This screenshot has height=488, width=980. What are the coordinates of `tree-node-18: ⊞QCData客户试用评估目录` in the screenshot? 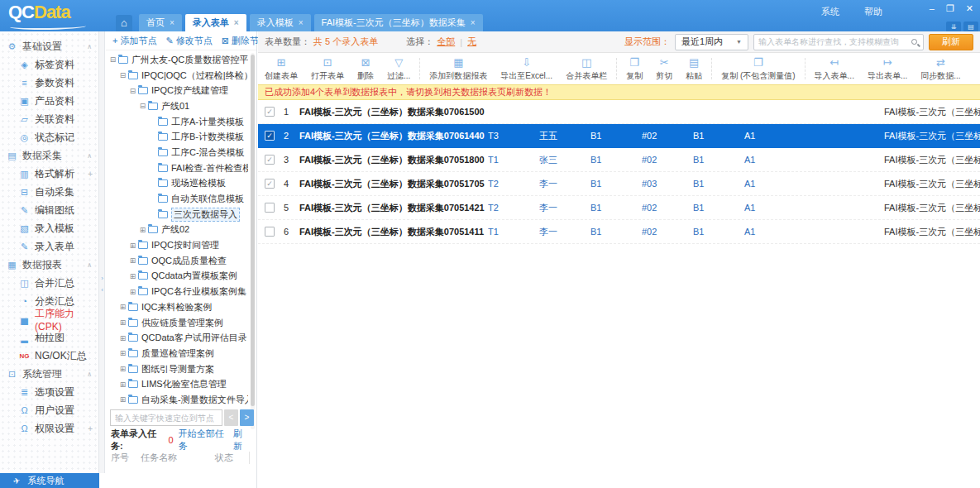 It's located at (177, 337).